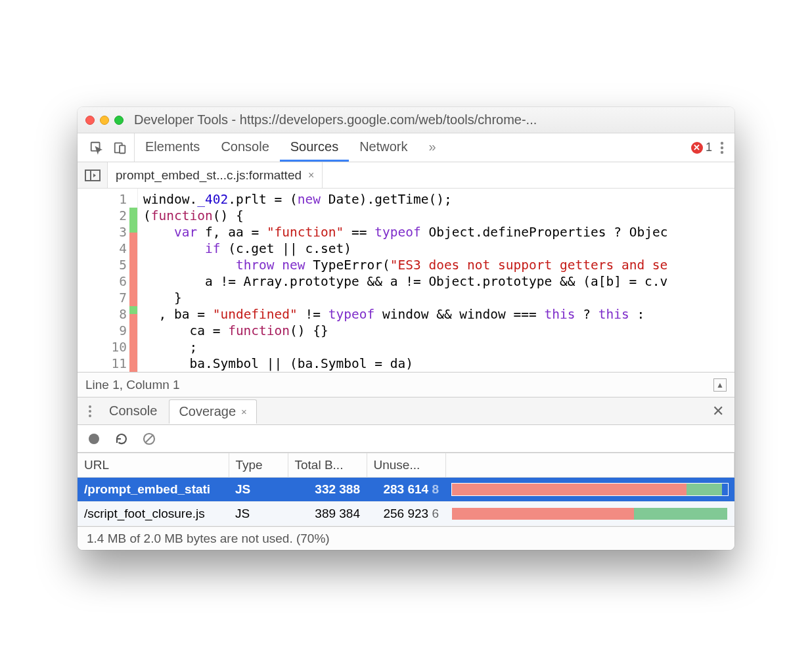 The height and width of the screenshot is (657, 812). Describe the element at coordinates (406, 385) in the screenshot. I see `editor-statusbar: Line 1, Column 1 ▲` at that location.